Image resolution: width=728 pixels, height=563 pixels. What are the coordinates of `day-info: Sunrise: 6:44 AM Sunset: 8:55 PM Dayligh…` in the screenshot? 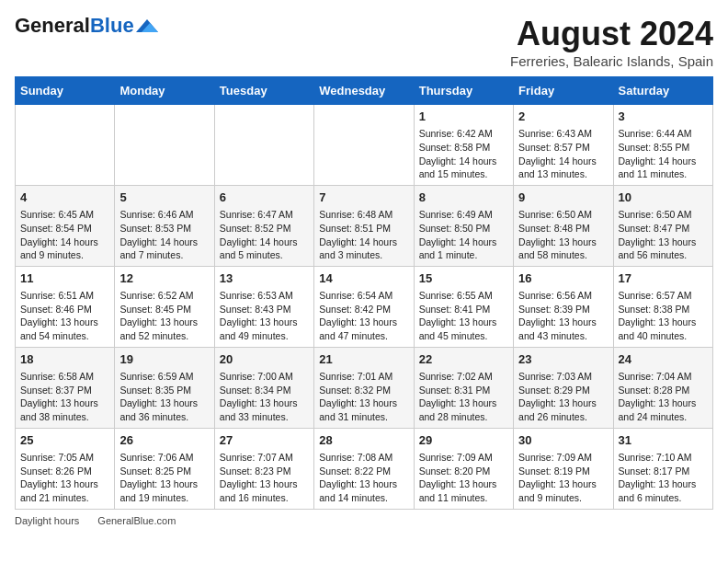 It's located at (664, 155).